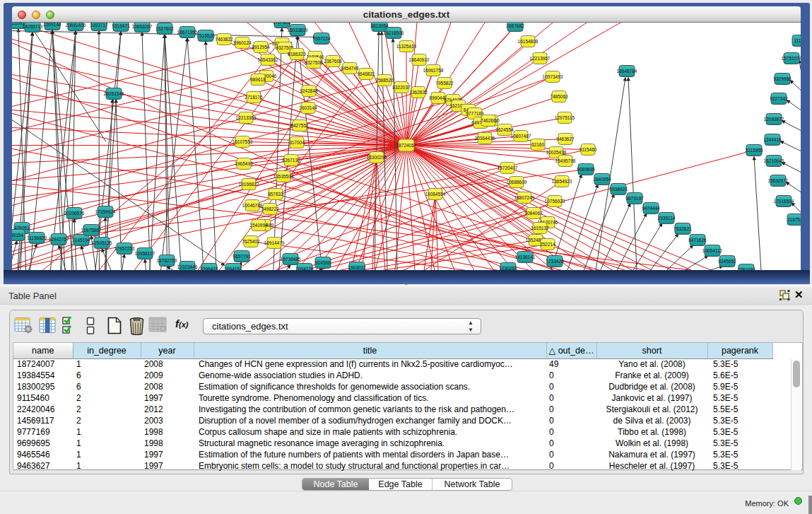 The height and width of the screenshot is (514, 812). Describe the element at coordinates (37, 238) in the screenshot. I see `svg-text: 11156829` at that location.